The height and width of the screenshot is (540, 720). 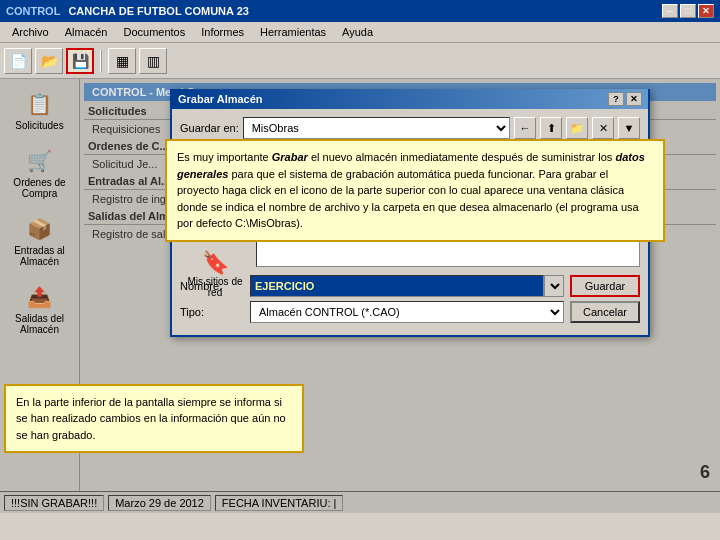 I want to click on view-grid-button: ▦, so click(x=122, y=61).